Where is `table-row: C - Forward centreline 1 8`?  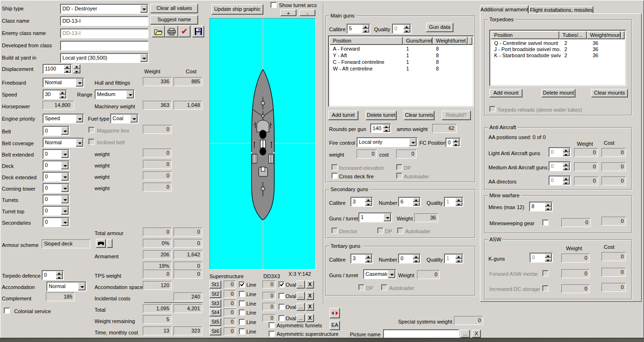
table-row: C - Forward centreline 1 8 is located at coordinates (401, 62).